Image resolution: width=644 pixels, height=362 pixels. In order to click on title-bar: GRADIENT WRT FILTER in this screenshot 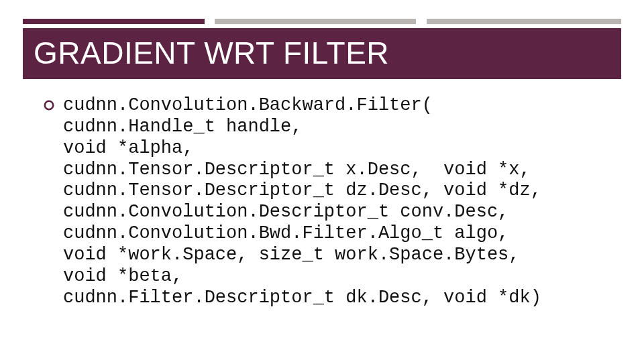, I will do `click(322, 54)`.